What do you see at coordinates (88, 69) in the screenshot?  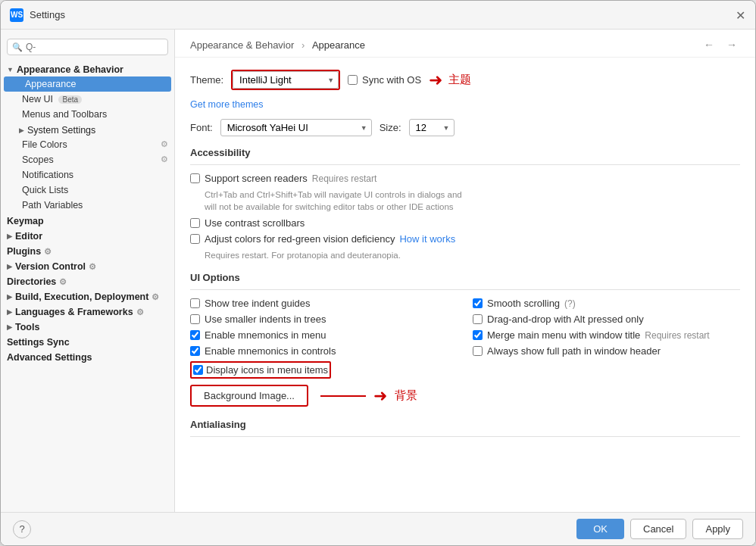 I see `sidebar-item-appearance-behavior: ▼ Appearance & Behavior` at bounding box center [88, 69].